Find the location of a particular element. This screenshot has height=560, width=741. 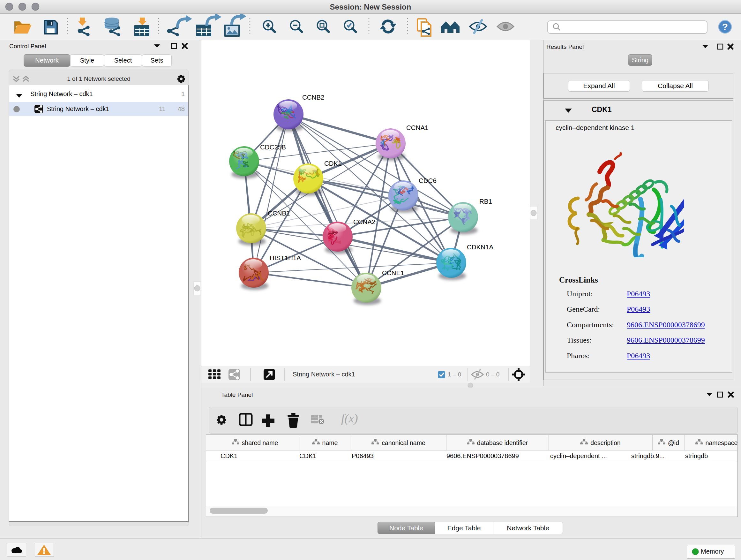

svg-text: RB1 is located at coordinates (486, 201).